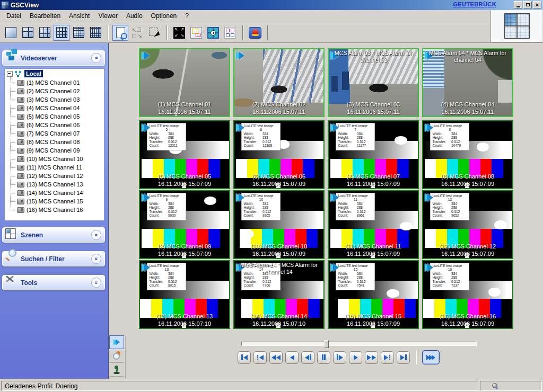 Image resolution: width=543 pixels, height=392 pixels. I want to click on tree-expander-icon, so click(10, 74).